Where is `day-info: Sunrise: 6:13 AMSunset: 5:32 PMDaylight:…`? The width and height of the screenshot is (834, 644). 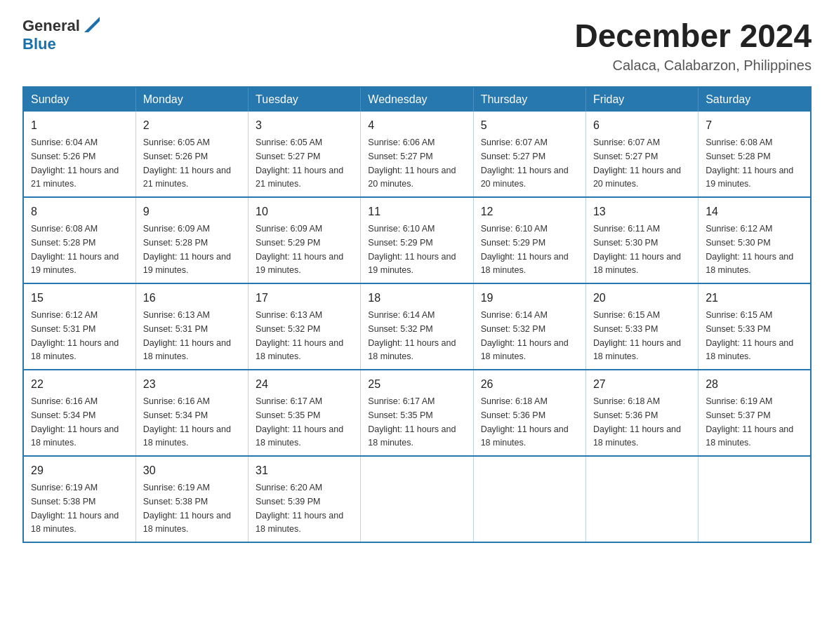
day-info: Sunrise: 6:13 AMSunset: 5:32 PMDaylight:… is located at coordinates (299, 335).